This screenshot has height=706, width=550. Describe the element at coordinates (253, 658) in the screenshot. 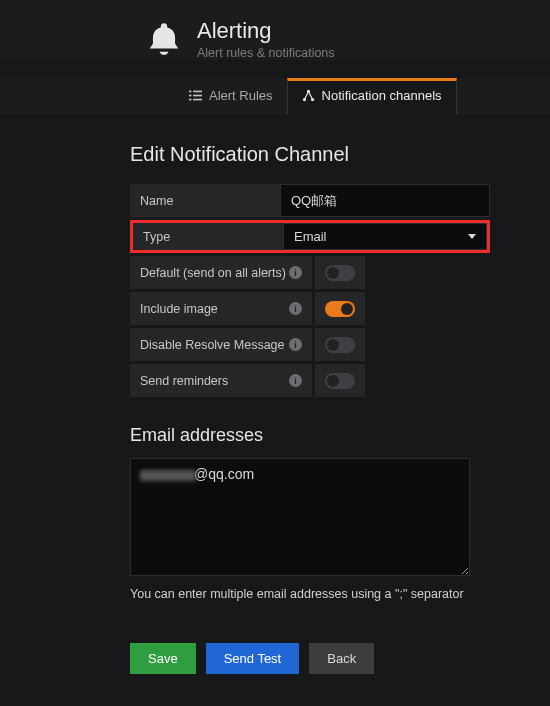

I see `send-test-button: Send Test` at that location.